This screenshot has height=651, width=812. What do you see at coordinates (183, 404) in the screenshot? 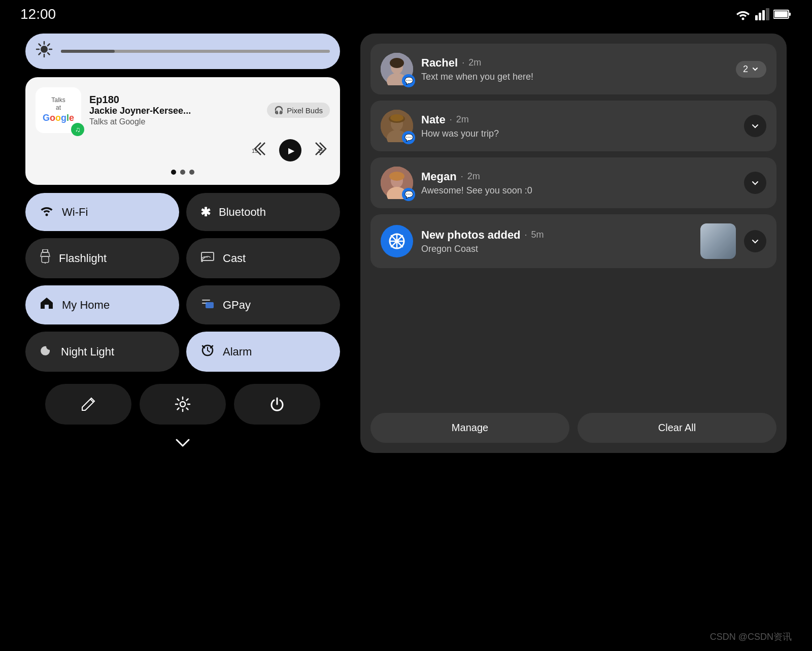
I see `bottom-actions` at bounding box center [183, 404].